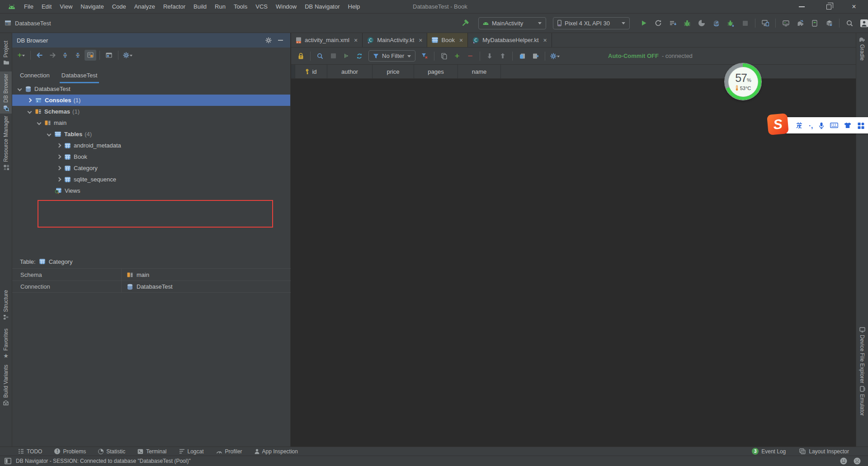  What do you see at coordinates (151, 179) in the screenshot?
I see `tree-item-sqlite-sequence: sqlite_sequence` at bounding box center [151, 179].